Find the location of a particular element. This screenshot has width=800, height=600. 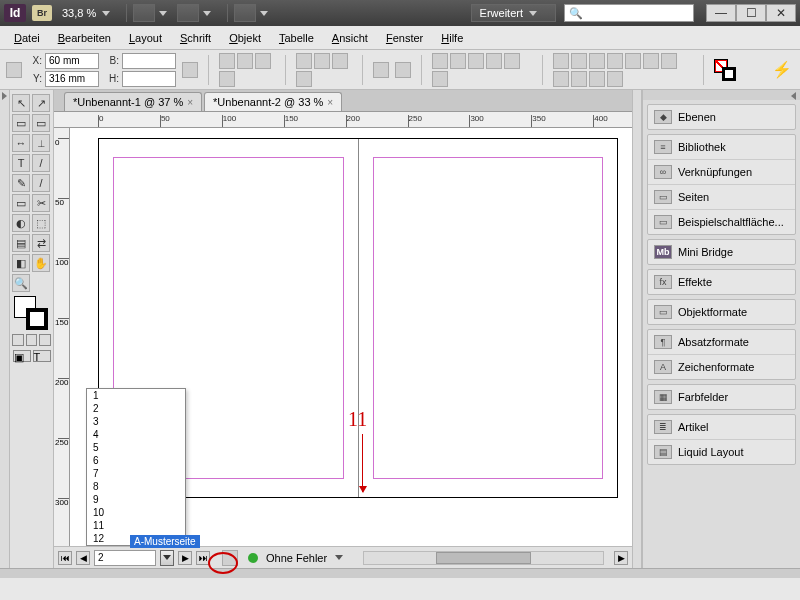

tool-7: / is located at coordinates (41, 163).